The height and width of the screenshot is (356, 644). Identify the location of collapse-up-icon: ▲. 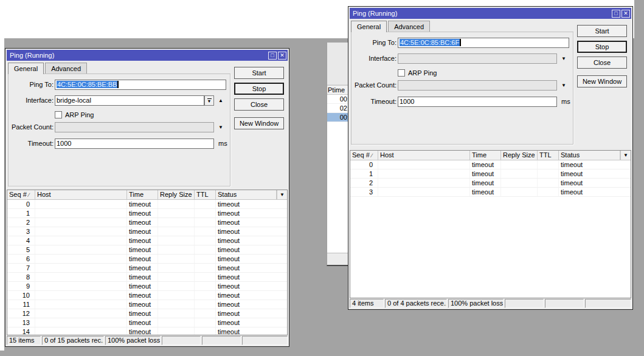
(221, 101).